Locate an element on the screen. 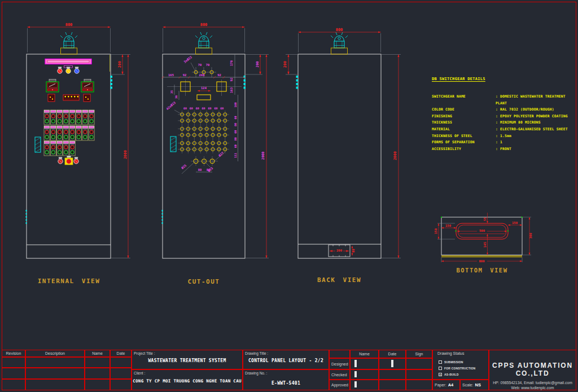 The height and width of the screenshot is (392, 578). hinge-marks is located at coordinates (297, 82).